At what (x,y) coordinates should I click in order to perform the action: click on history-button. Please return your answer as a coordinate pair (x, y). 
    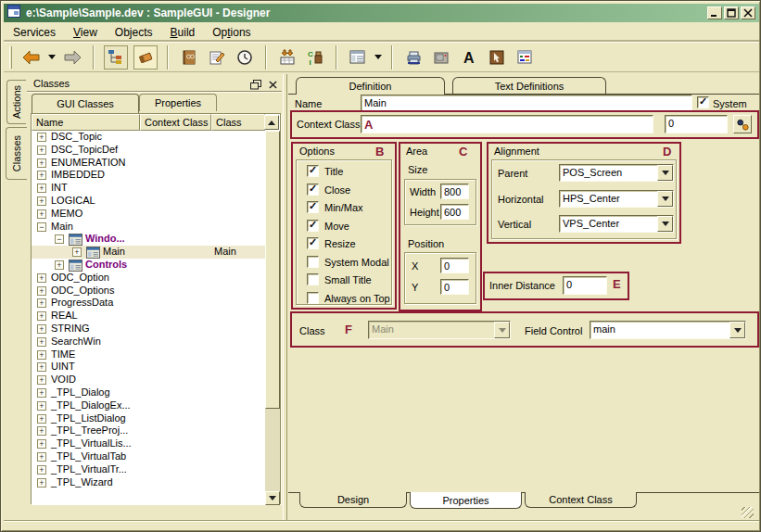
    Looking at the image, I should click on (245, 57).